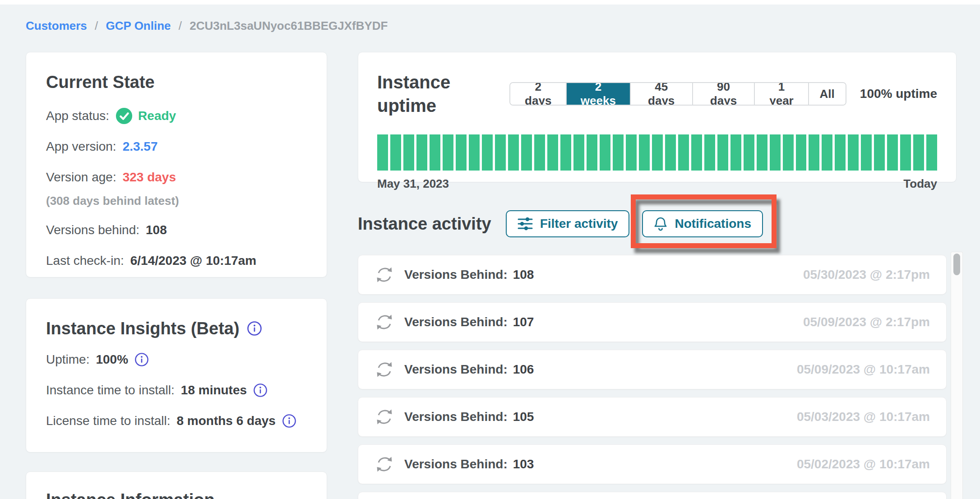 This screenshot has width=980, height=499. I want to click on app-status-value: Ready, so click(157, 116).